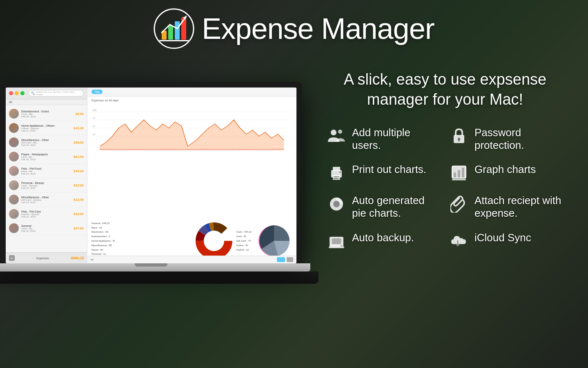 This screenshot has width=588, height=368. What do you see at coordinates (214, 241) in the screenshot?
I see `donut-chart` at bounding box center [214, 241].